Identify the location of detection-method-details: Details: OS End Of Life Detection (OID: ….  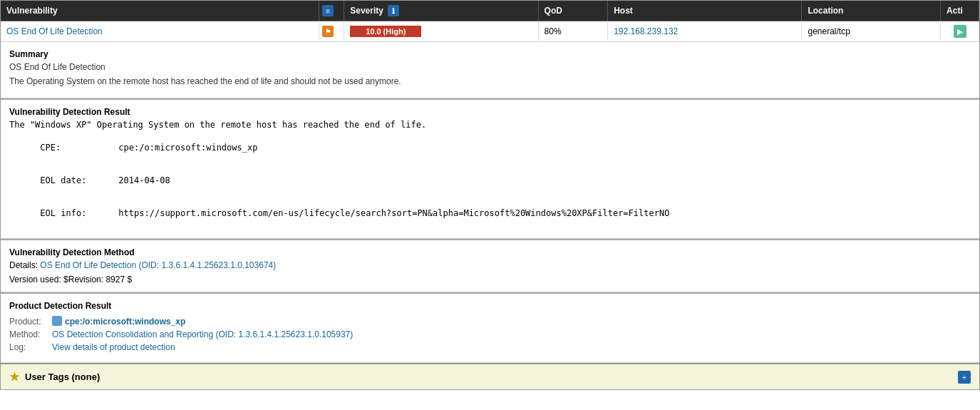
(490, 265).